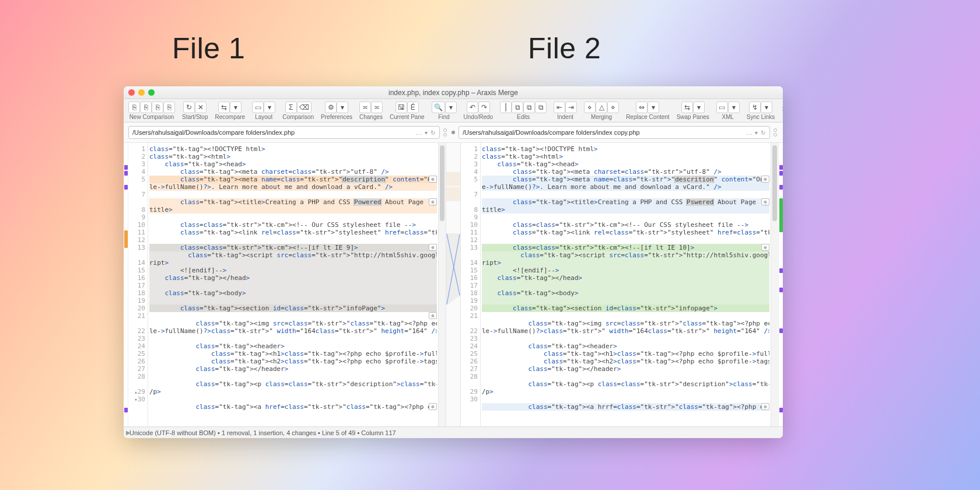  Describe the element at coordinates (614, 132) in the screenshot. I see `right-path-input: /Users/rahulsaigal/Downloads/compare fol…` at that location.